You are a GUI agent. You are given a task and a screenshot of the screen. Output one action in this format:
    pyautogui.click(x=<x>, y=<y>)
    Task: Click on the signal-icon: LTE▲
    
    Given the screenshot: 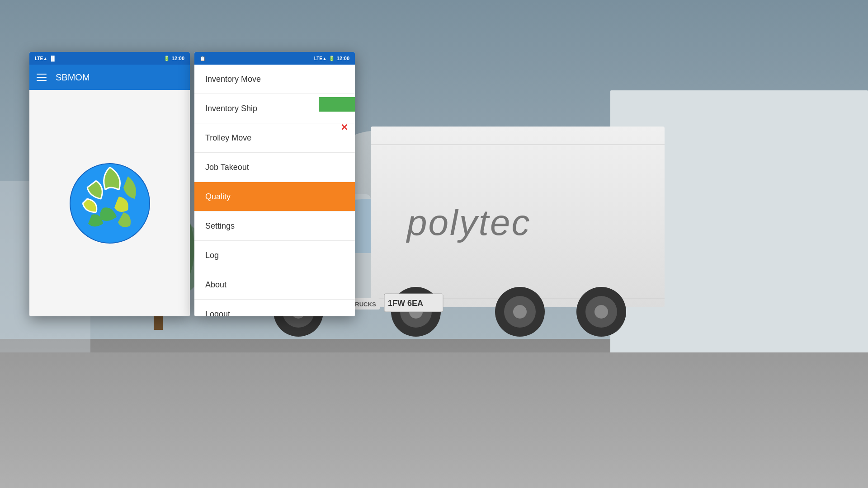 What is the action you would take?
    pyautogui.click(x=41, y=59)
    